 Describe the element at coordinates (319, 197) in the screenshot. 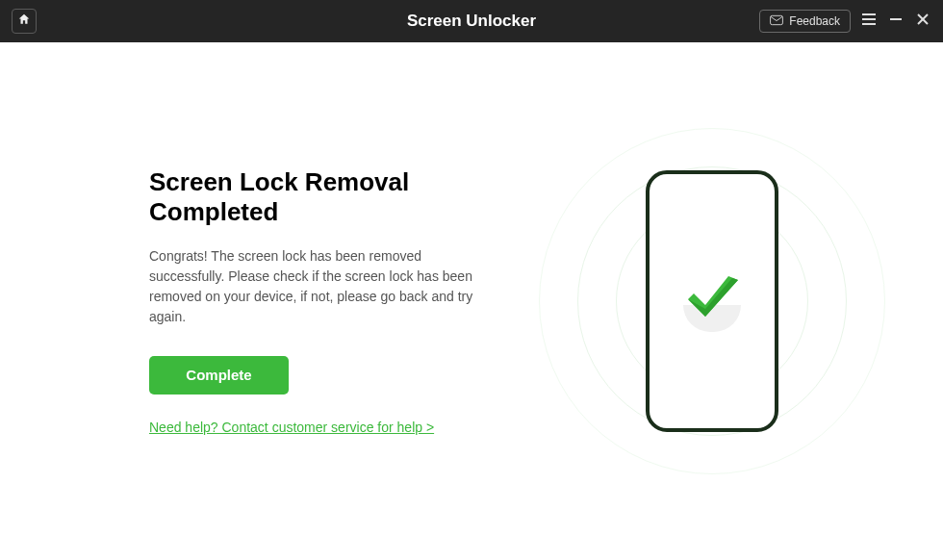

I see `success-heading: Screen Lock Removal Completed` at that location.